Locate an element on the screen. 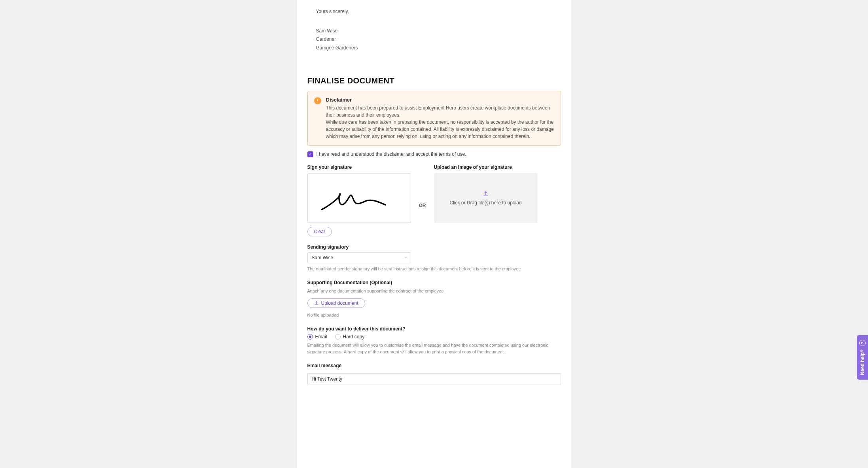 The height and width of the screenshot is (468, 868). no-file-text: No file uploaded is located at coordinates (434, 315).